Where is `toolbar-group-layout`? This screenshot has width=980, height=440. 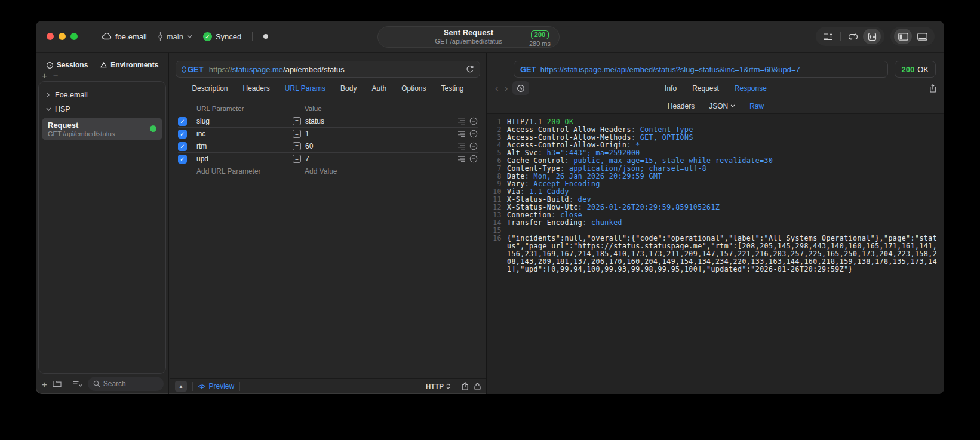 toolbar-group-layout is located at coordinates (913, 36).